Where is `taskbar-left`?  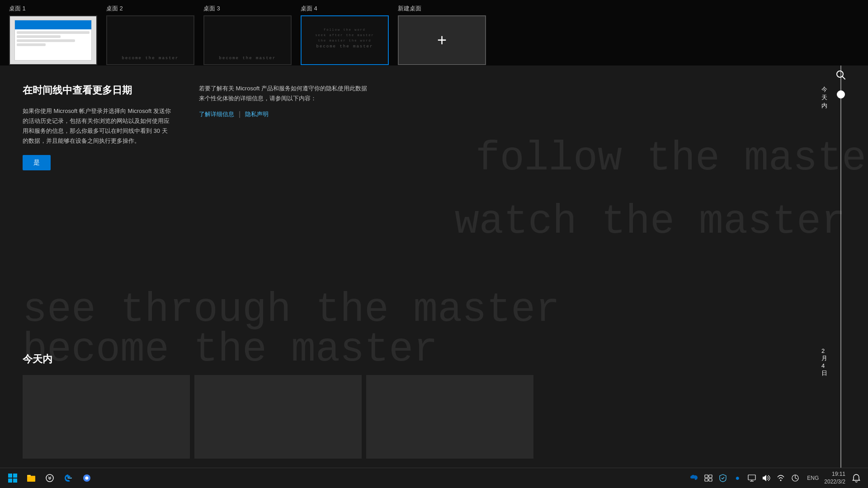
taskbar-left is located at coordinates (50, 478).